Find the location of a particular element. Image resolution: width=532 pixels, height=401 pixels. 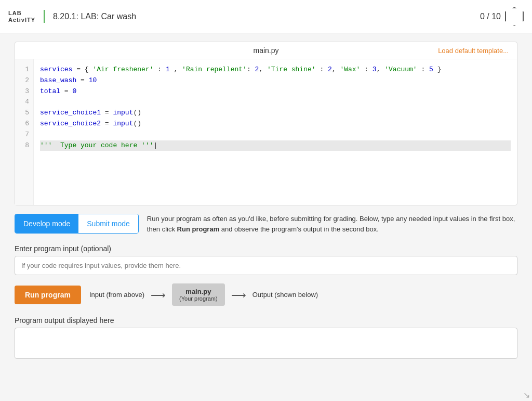

lab-brand: LAB ActivITY is located at coordinates (26, 16).